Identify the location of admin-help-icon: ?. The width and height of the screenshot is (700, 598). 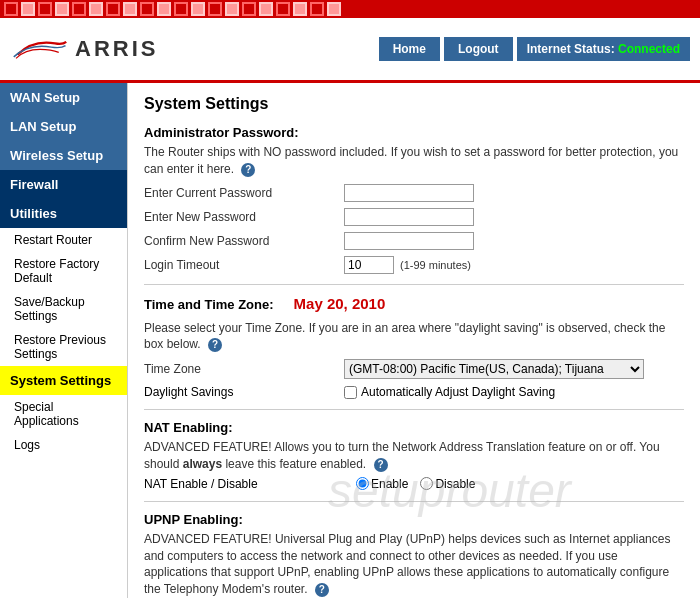
(248, 170).